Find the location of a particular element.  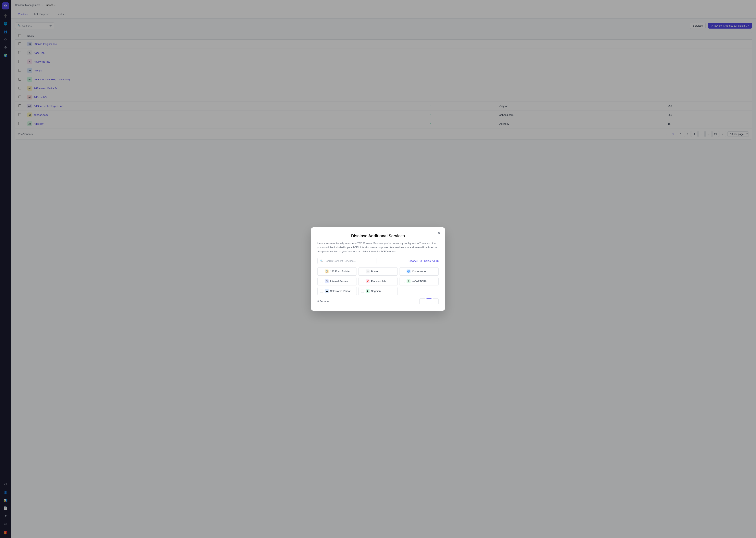

service-item: 📌 Pinterest Ads is located at coordinates (378, 282).